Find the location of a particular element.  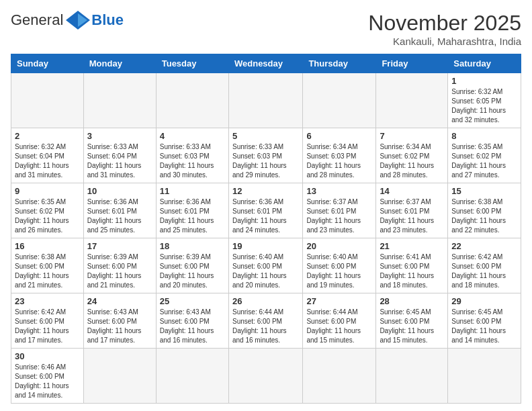

day-number: 29 is located at coordinates (484, 301).